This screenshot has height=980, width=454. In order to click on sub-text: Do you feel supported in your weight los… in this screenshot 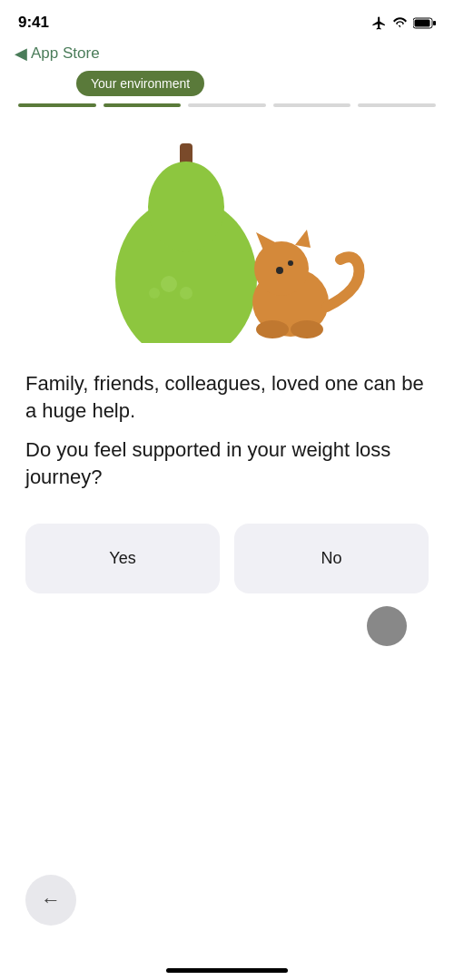, I will do `click(227, 463)`.